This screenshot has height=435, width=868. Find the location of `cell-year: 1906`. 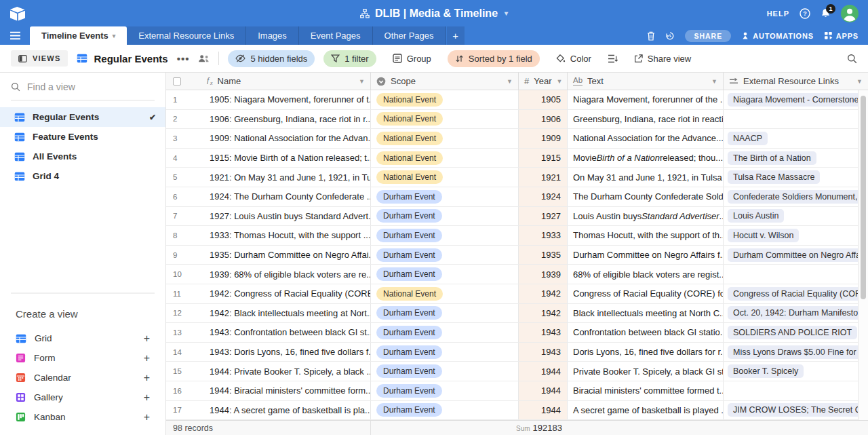

cell-year: 1906 is located at coordinates (543, 119).